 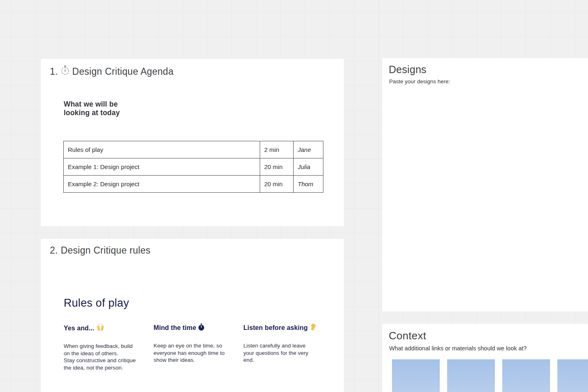 I want to click on rule-heading-text: Mind the time, so click(x=175, y=328).